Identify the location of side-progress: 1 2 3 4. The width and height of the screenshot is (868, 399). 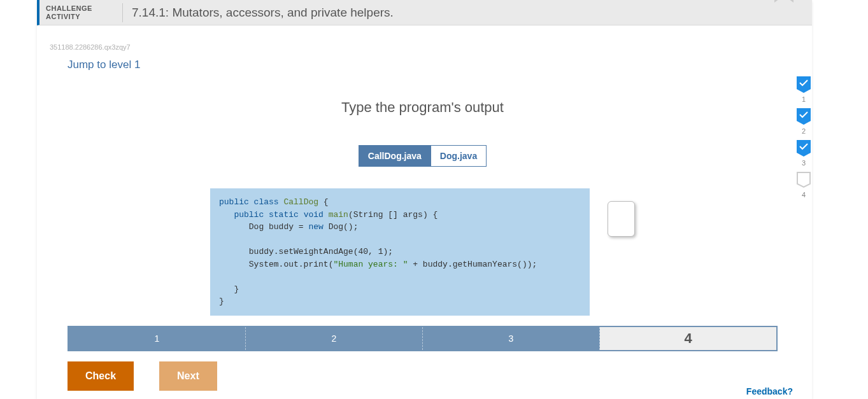
(804, 137).